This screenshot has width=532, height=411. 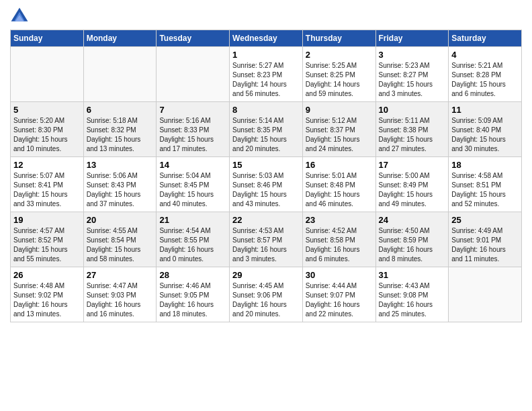 What do you see at coordinates (485, 245) in the screenshot?
I see `day-info: Sunrise: 4:49 AMSunset: 9:01 PMDaylight:…` at bounding box center [485, 245].